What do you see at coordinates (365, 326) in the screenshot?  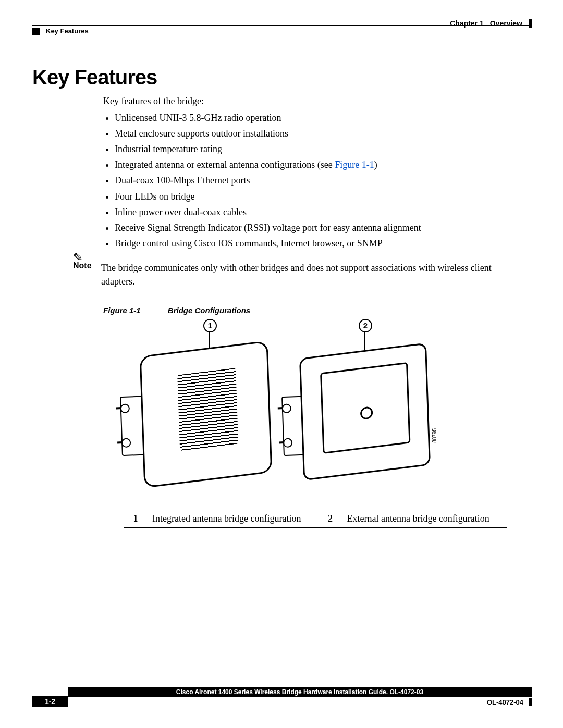 I see `callout-2: 2` at bounding box center [365, 326].